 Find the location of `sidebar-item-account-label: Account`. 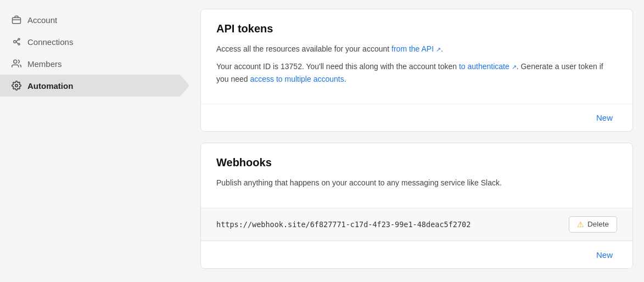

sidebar-item-account-label: Account is located at coordinates (42, 20).